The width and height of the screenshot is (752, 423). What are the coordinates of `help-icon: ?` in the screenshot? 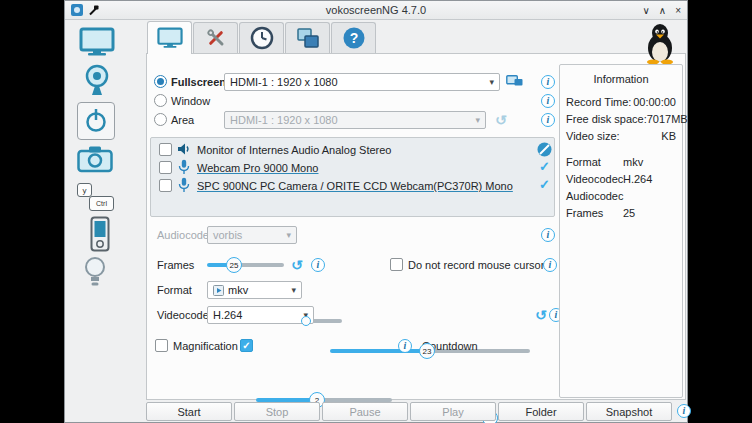 It's located at (354, 38).